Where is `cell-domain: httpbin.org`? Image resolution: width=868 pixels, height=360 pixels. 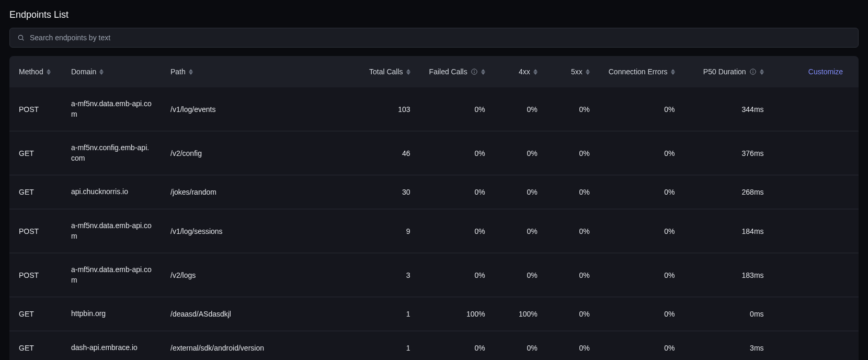
cell-domain: httpbin.org is located at coordinates (111, 314).